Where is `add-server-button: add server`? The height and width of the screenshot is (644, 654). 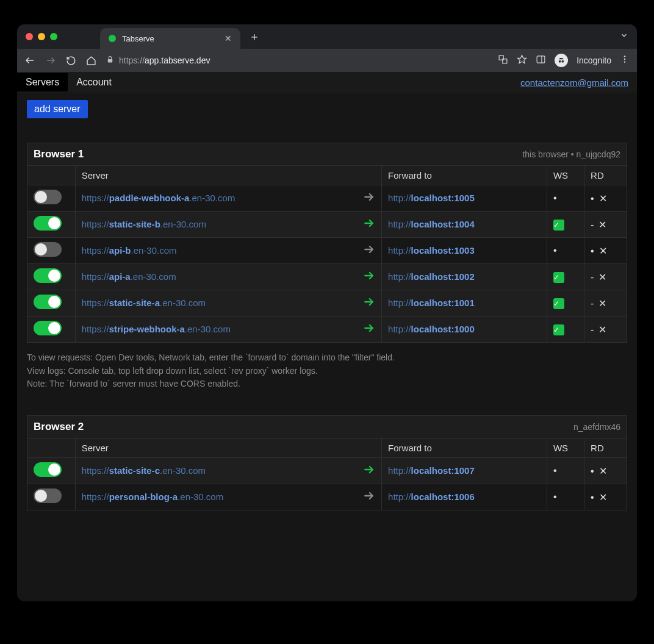
add-server-button: add server is located at coordinates (57, 109).